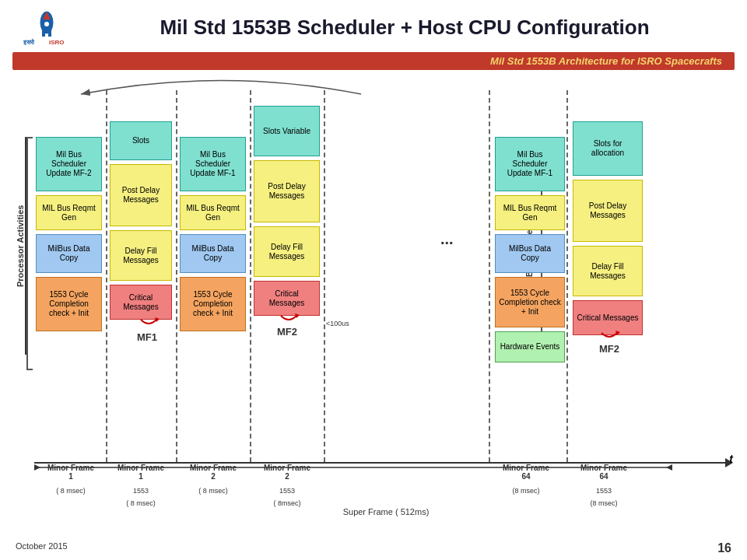 Image resolution: width=747 pixels, height=560 pixels. I want to click on mf1-post-delay: Post Delay Messages, so click(141, 195).